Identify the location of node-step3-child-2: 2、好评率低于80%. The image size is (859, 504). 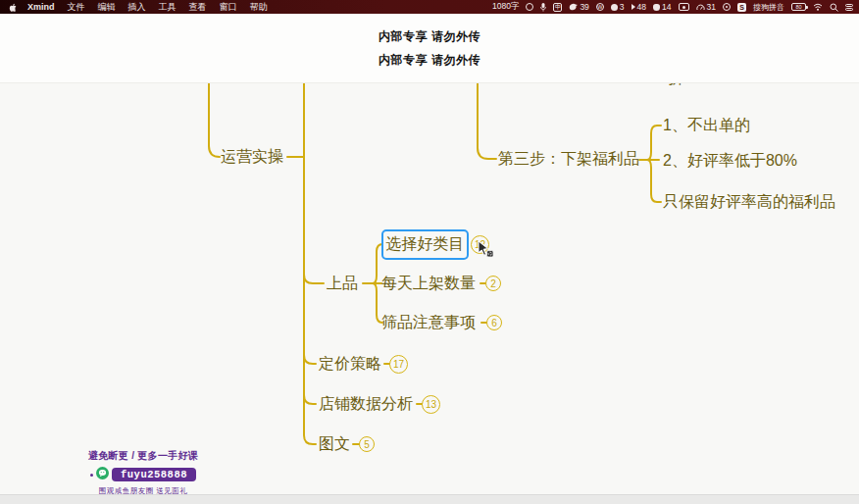
(730, 161).